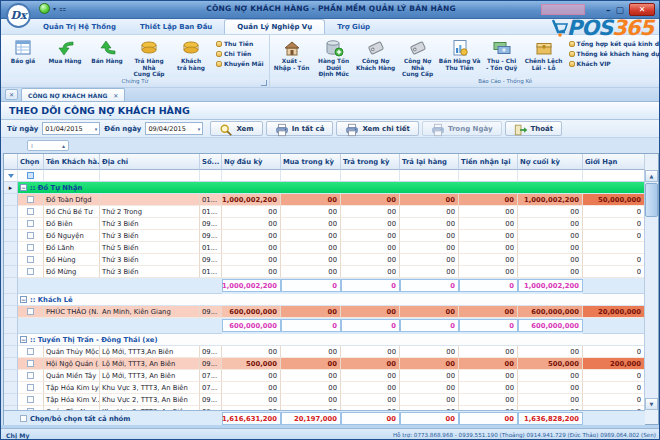 The width and height of the screenshot is (660, 440). Describe the element at coordinates (150, 162) in the screenshot. I see `column-header-dia-chi: Địa chỉ` at that location.